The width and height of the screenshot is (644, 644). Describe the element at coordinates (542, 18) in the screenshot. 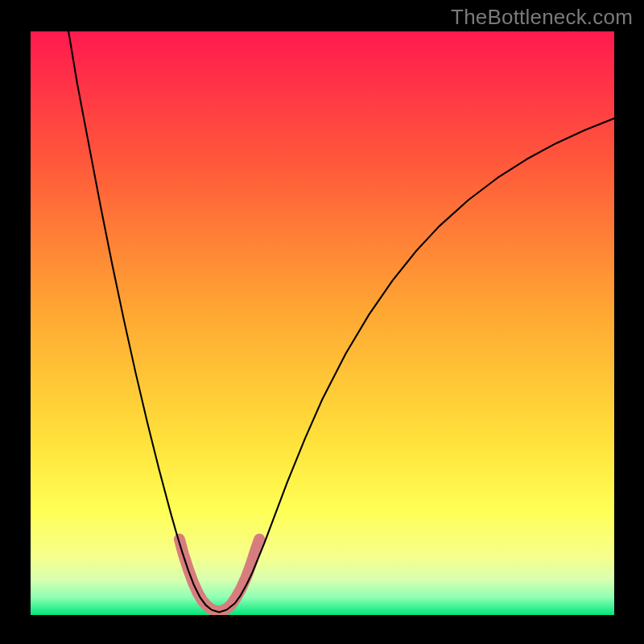

I see `watermark-text: TheBottleneck.com` at that location.